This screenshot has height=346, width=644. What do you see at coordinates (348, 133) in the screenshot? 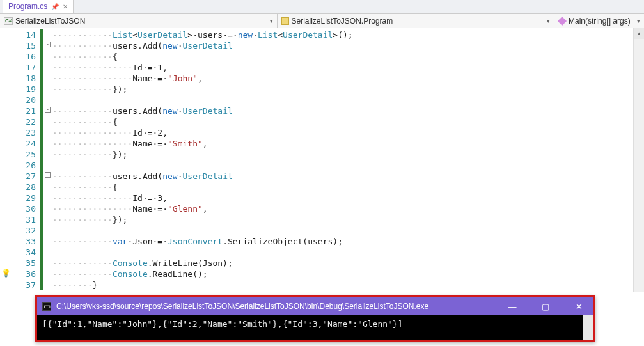
I see `code-line: ················Id·=·2,` at bounding box center [348, 133].